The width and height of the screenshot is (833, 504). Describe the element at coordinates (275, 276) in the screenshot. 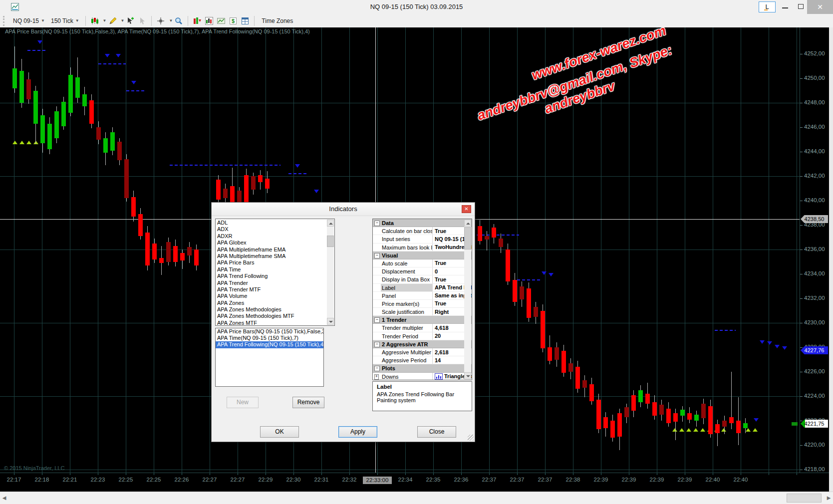

I see `indicator-list-item: APA Trend Following` at that location.